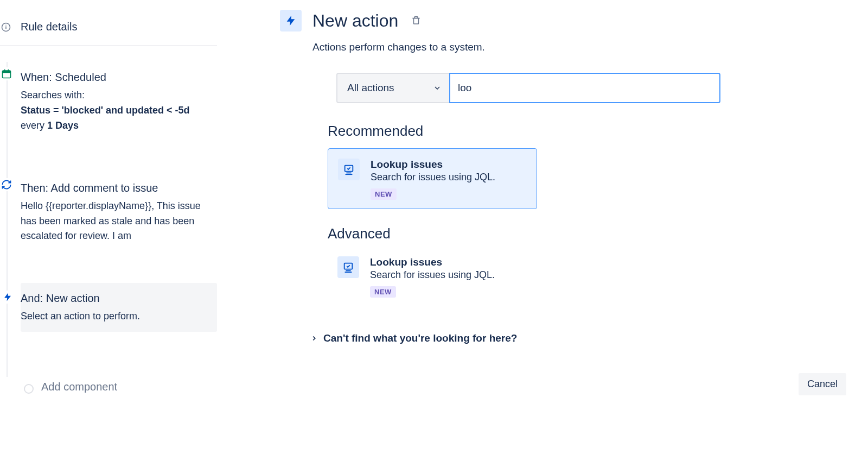 This screenshot has height=454, width=868. Describe the element at coordinates (49, 27) in the screenshot. I see `rule-details-label: Rule details` at that location.